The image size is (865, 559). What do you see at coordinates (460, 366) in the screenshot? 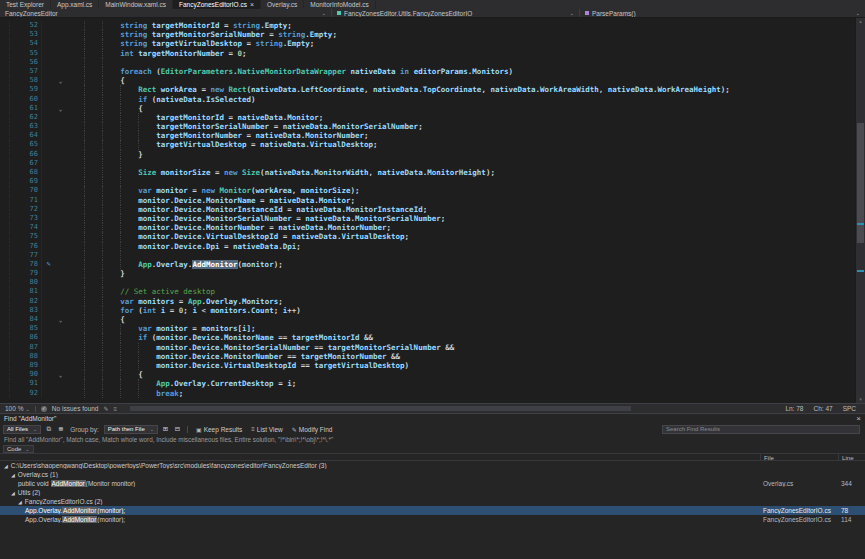
I see `code-text: monitor.Device.VirtualDesktopId == targe…` at bounding box center [460, 366].